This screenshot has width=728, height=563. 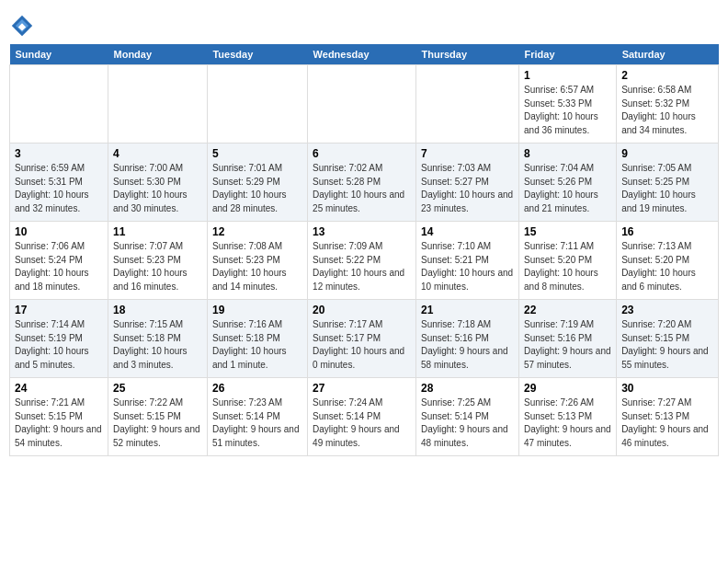 I want to click on day-number: 5, so click(x=257, y=154).